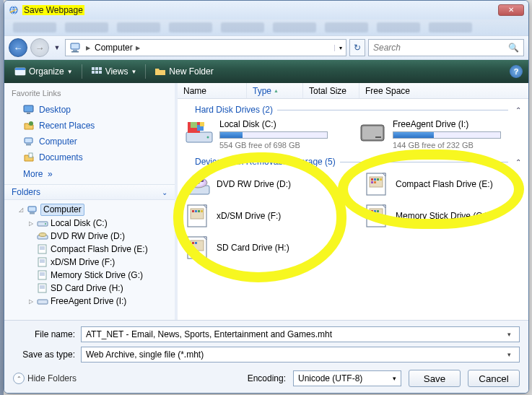  I want to click on fav-more: More », so click(90, 174).